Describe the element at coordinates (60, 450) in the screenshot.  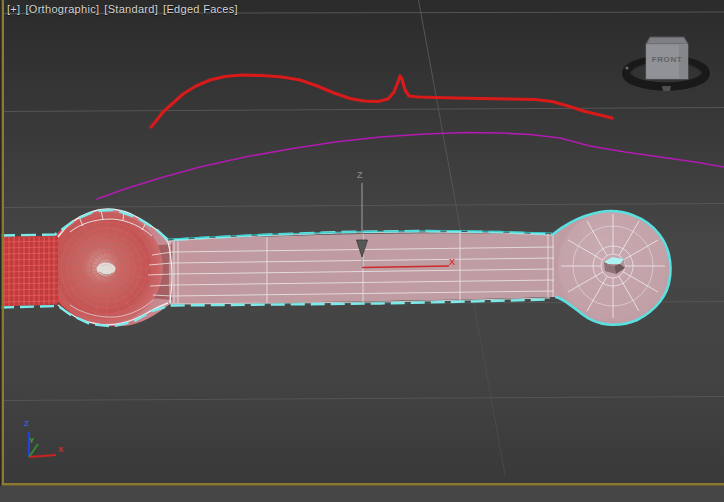
I see `world-axis-x-label: X` at that location.